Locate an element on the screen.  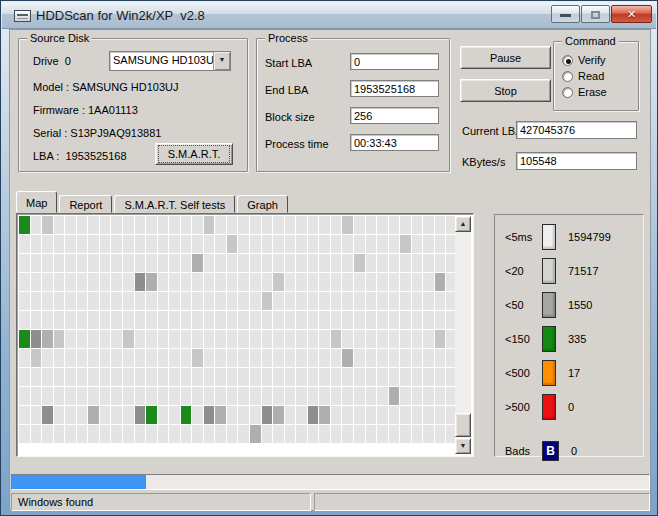
block-size-input is located at coordinates (394, 116).